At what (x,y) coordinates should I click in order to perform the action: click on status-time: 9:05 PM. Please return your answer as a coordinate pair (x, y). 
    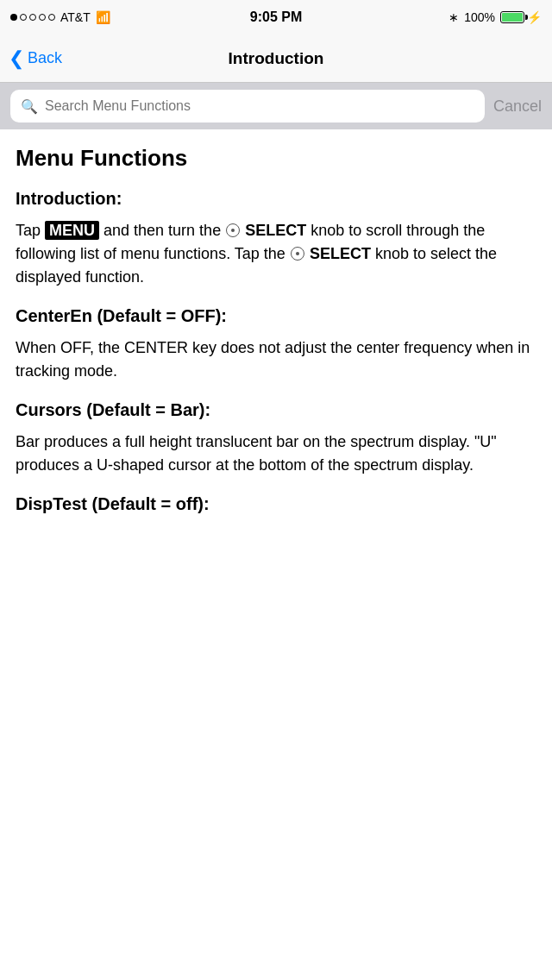
    Looking at the image, I should click on (276, 17).